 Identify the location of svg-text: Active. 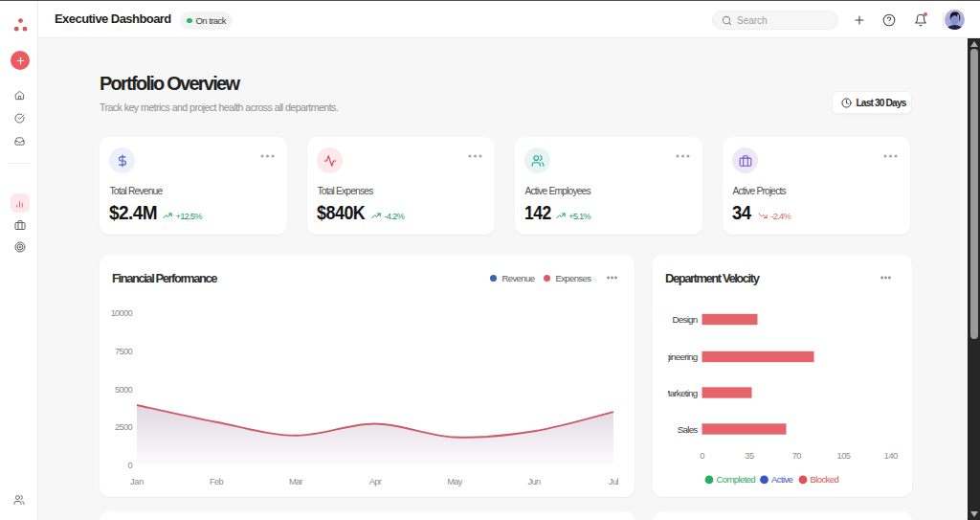
(783, 479).